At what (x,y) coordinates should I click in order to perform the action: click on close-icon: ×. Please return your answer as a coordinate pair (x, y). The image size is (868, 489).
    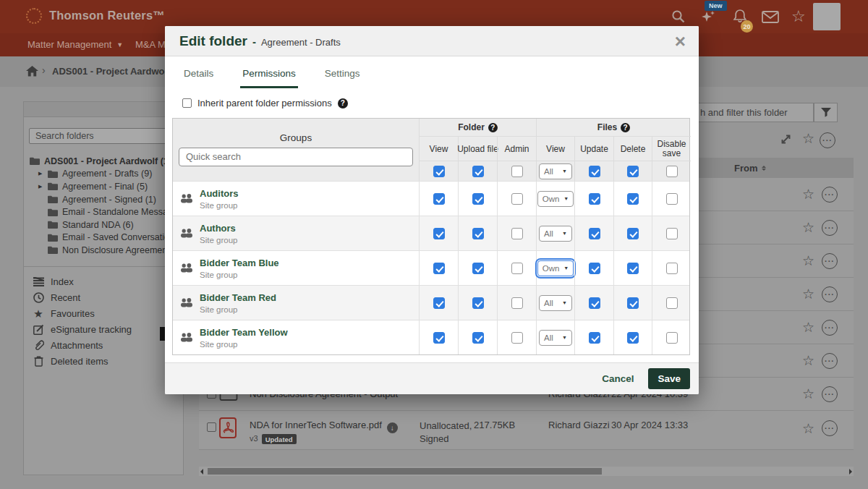
    Looking at the image, I should click on (680, 41).